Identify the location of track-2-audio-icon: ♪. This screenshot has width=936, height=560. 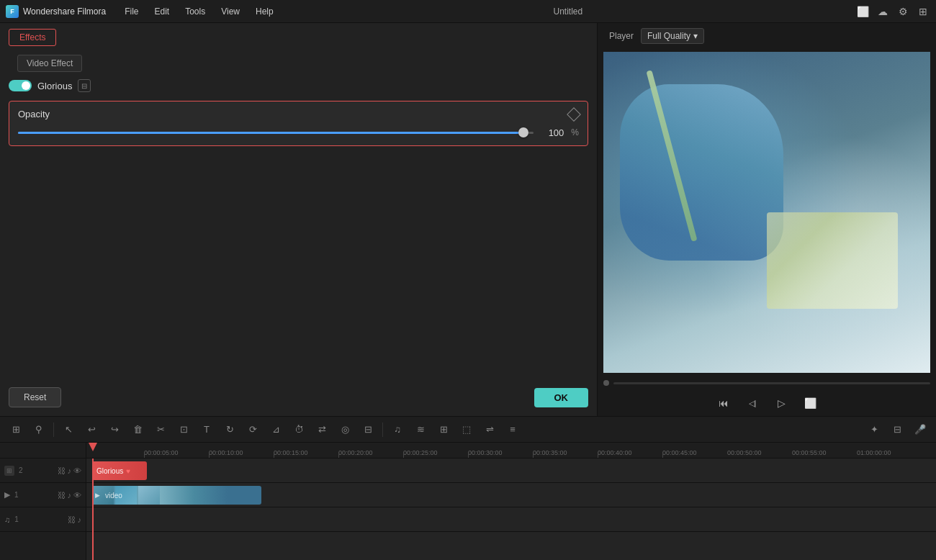
(70, 471).